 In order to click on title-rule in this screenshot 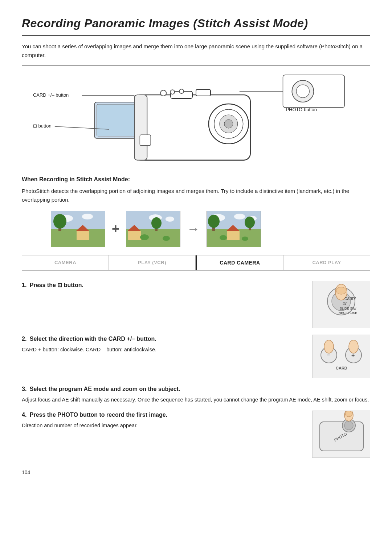, I will do `click(196, 35)`.